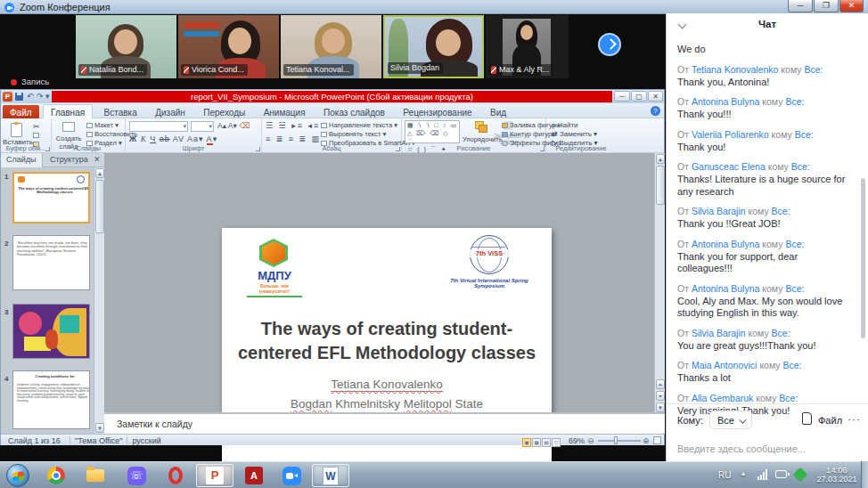  Describe the element at coordinates (658, 440) in the screenshot. I see `fit-to-window-icon` at that location.